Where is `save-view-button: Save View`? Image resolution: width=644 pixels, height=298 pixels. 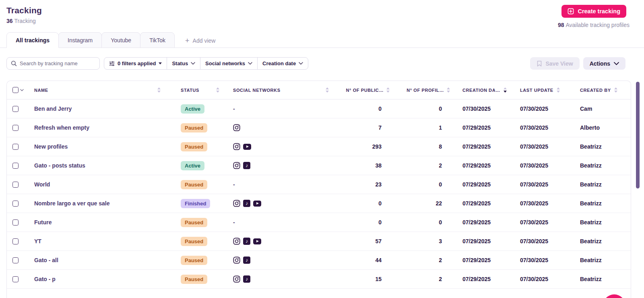 save-view-button: Save View is located at coordinates (555, 64).